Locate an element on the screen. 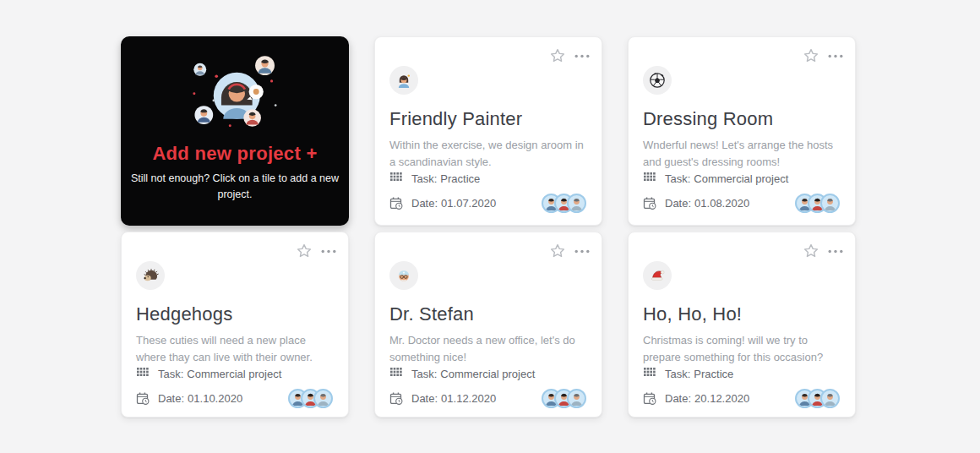  project-description: Christmas is coming! will we try to prep… is located at coordinates (742, 349).